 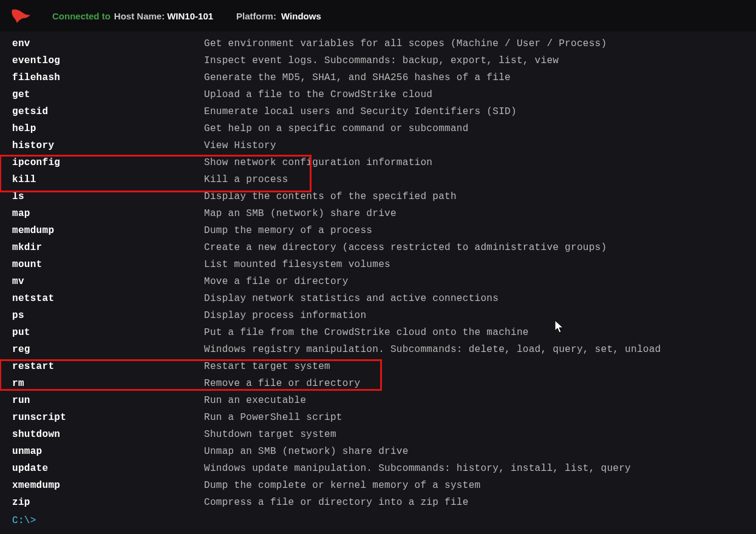 What do you see at coordinates (81, 16) in the screenshot?
I see `connected-status: Connected to` at bounding box center [81, 16].